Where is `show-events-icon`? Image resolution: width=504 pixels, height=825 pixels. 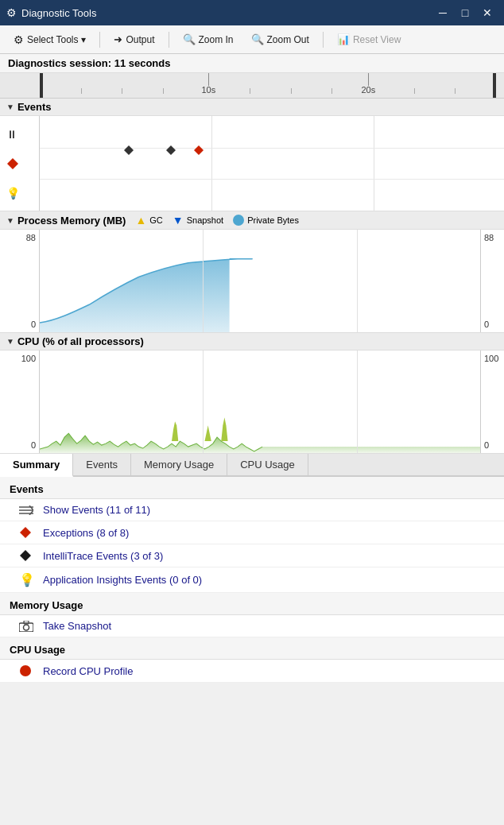
show-events-icon is located at coordinates (27, 510).